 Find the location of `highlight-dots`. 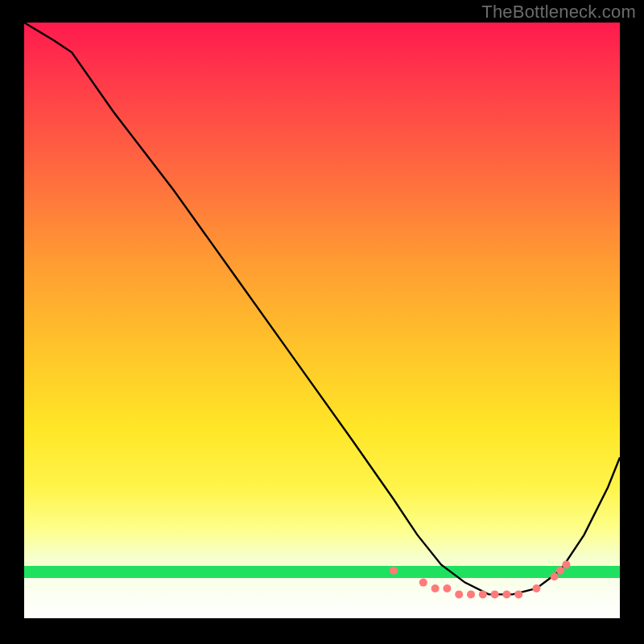

highlight-dots is located at coordinates (480, 580).